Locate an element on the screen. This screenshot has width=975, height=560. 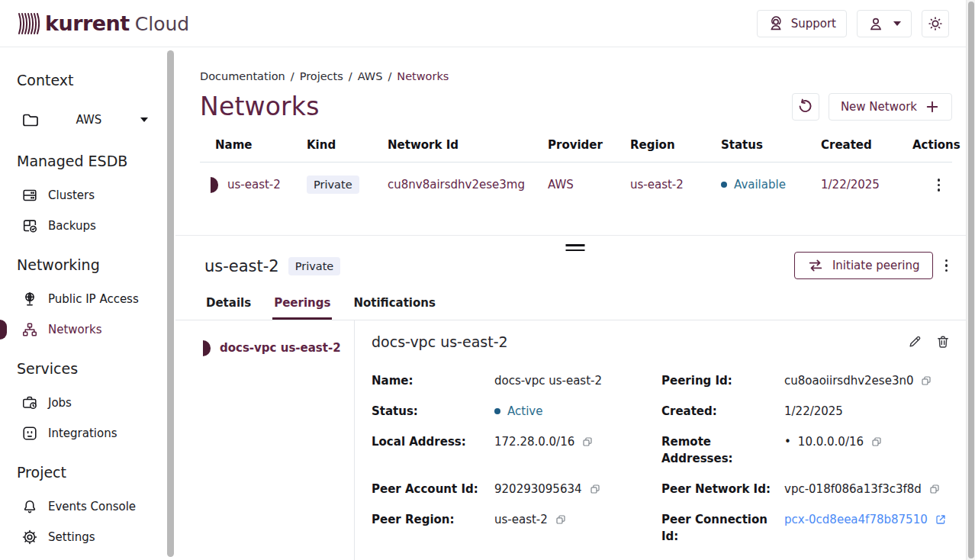
panel-title: us-east-2 is located at coordinates (242, 266).